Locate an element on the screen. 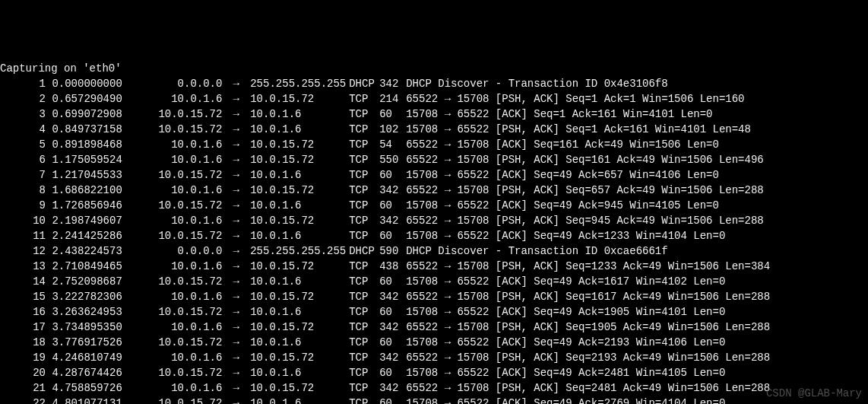  packet-row: 7 1.21704553310.0.15.72 → 10.0.1.6TCP601… is located at coordinates (434, 175).